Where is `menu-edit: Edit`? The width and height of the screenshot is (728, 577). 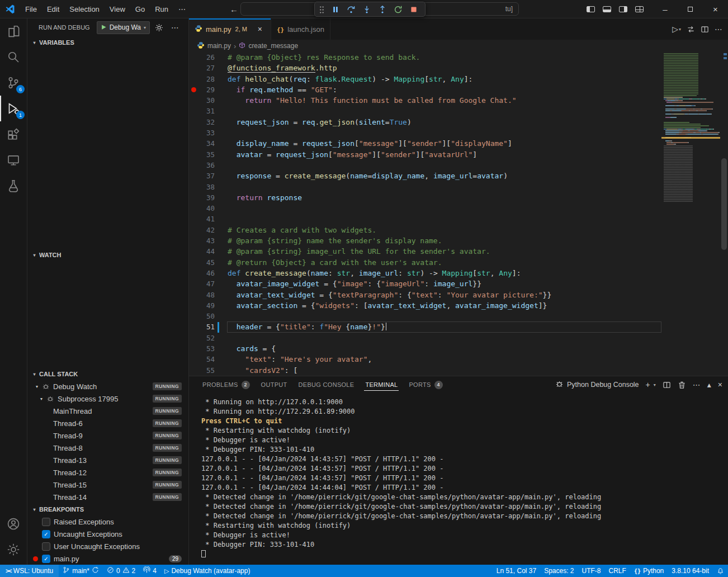
menu-edit: Edit is located at coordinates (53, 9).